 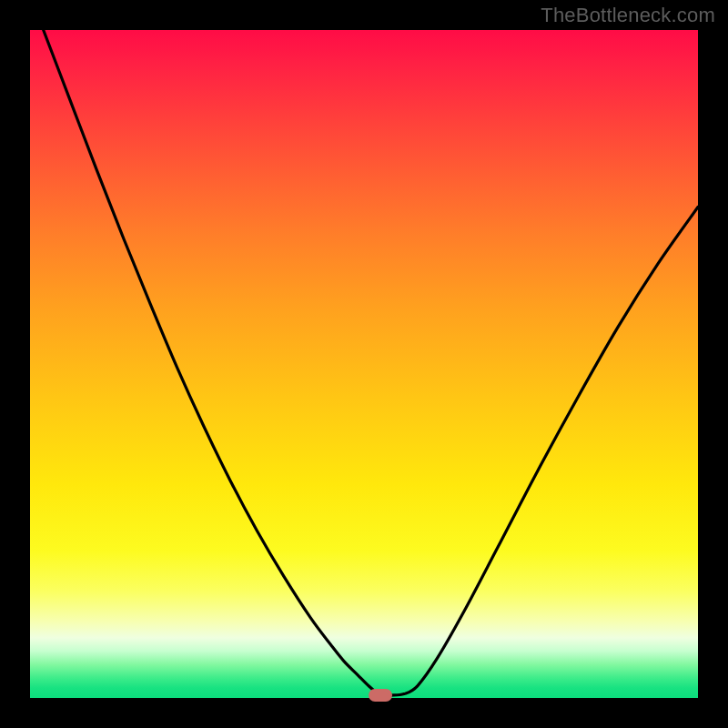 What do you see at coordinates (628, 15) in the screenshot?
I see `watermark-text: TheBottleneck.com` at bounding box center [628, 15].